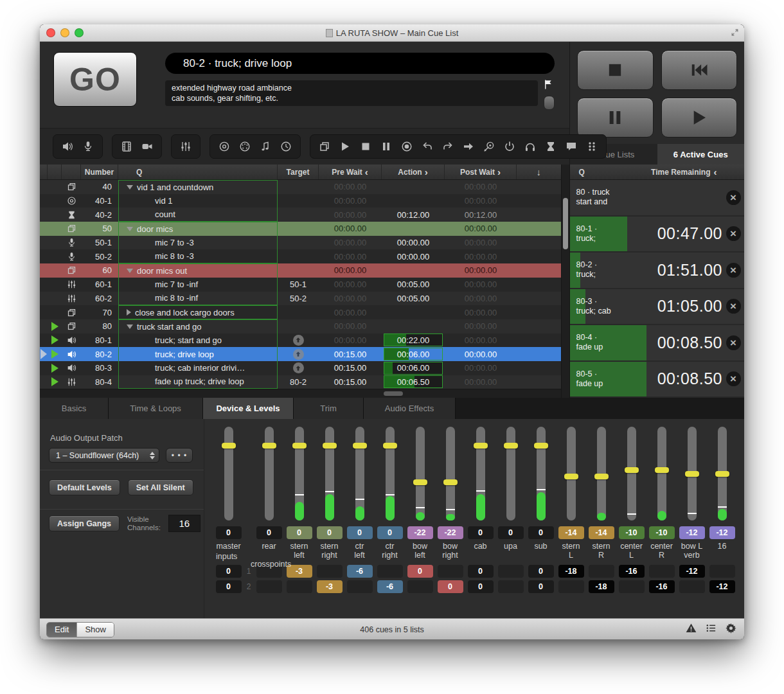  I want to click on col-q: Q, so click(198, 172).